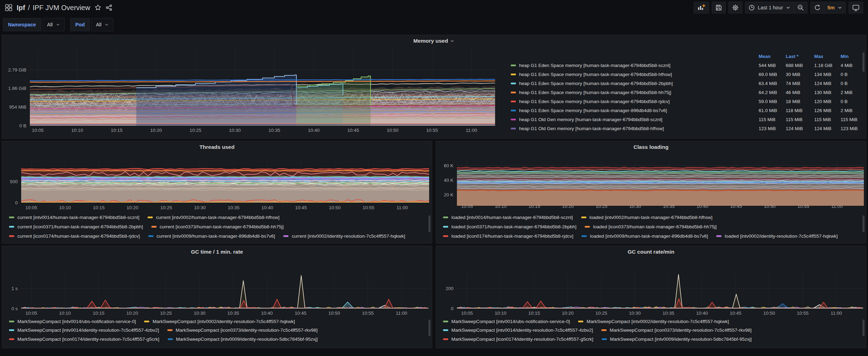  What do you see at coordinates (852, 56) in the screenshot?
I see `legend-sort-column: Min` at bounding box center [852, 56].